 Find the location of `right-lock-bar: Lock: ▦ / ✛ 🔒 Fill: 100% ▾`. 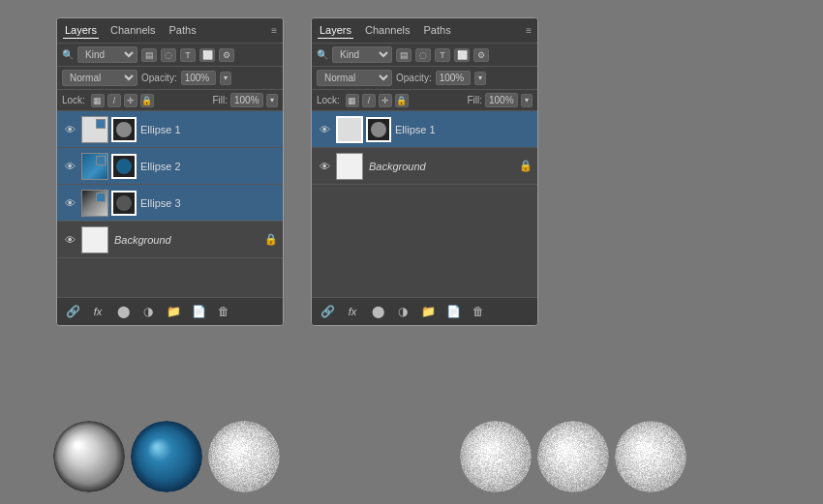

right-lock-bar: Lock: ▦ / ✛ 🔒 Fill: 100% ▾ is located at coordinates (424, 101).